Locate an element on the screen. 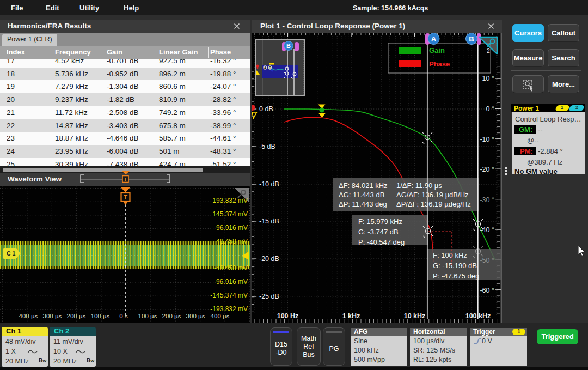 The width and height of the screenshot is (588, 370). svg-text: -20 dB is located at coordinates (269, 259).